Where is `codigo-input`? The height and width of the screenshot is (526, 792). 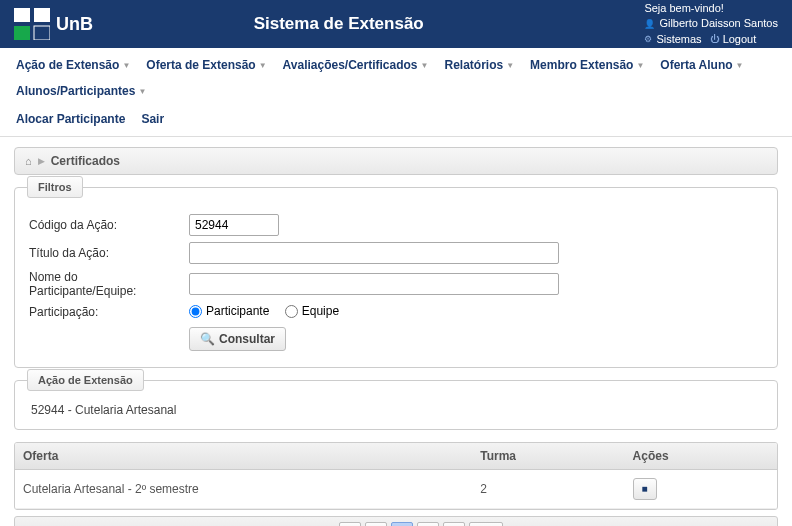
codigo-input is located at coordinates (234, 225).